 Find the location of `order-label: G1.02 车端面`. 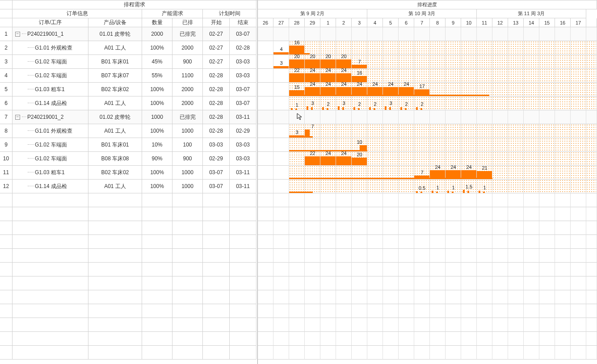

order-label: G1.02 车端面 is located at coordinates (51, 145).